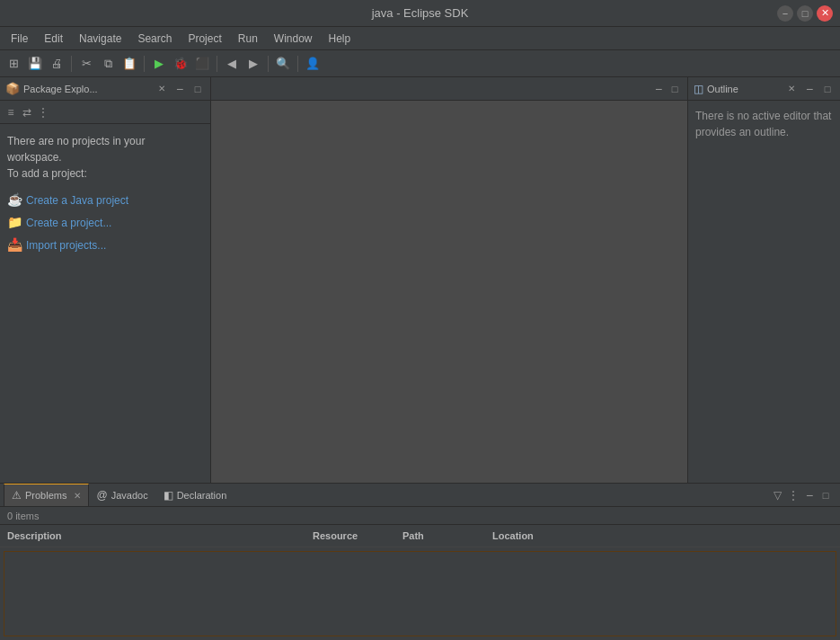 Image resolution: width=840 pixels, height=640 pixels. I want to click on toolbar-next-btn: ▶, so click(253, 64).